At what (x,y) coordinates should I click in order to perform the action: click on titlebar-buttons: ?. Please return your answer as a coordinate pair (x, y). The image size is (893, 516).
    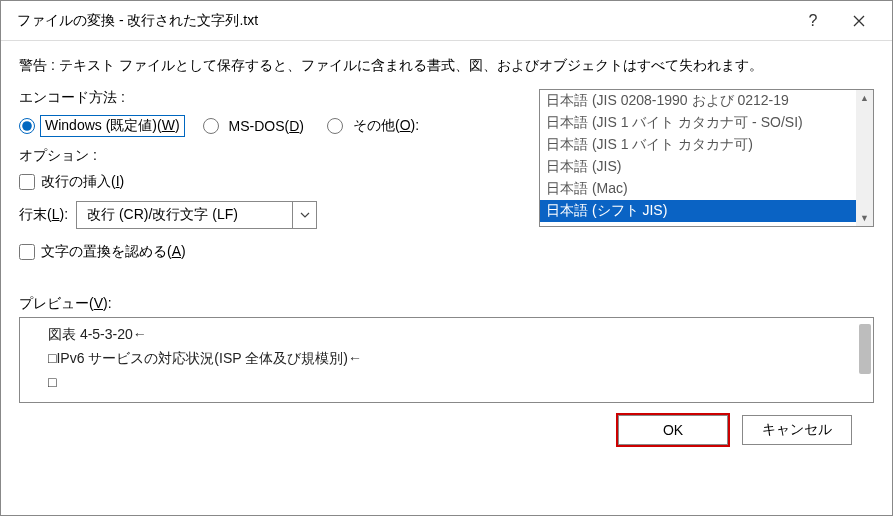
    Looking at the image, I should click on (836, 21).